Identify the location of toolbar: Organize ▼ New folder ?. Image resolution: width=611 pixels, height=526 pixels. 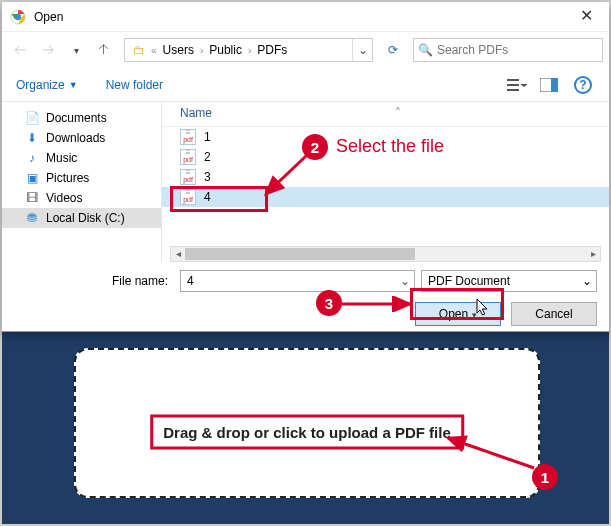
(306, 85).